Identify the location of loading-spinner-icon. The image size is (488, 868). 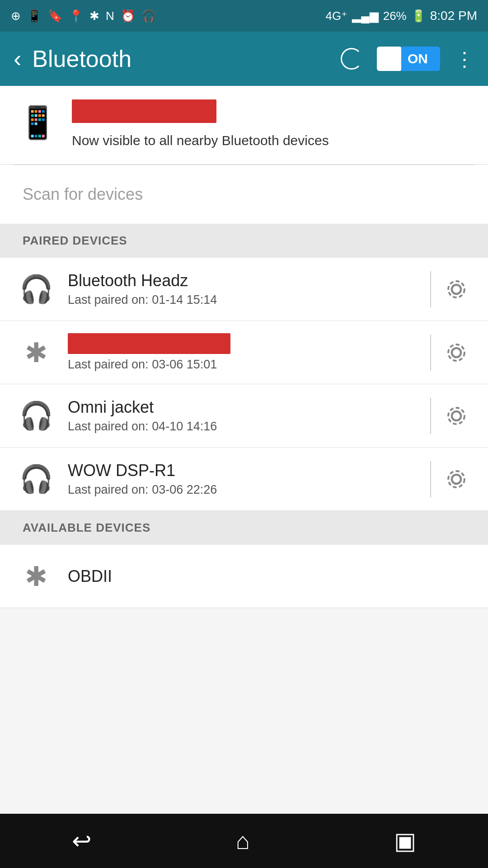
(352, 59).